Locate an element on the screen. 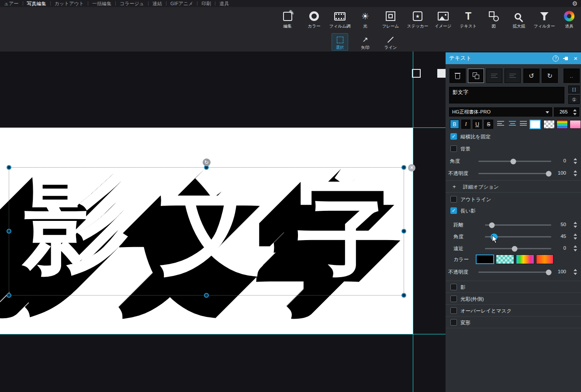 The width and height of the screenshot is (581, 392). shadow-color-black-swatch is located at coordinates (485, 259).